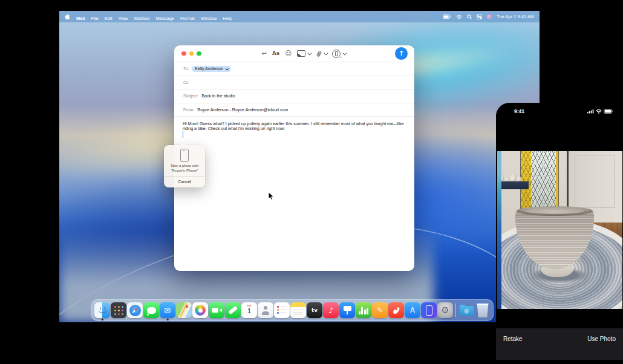  What do you see at coordinates (299, 17) in the screenshot?
I see `menu-bar: MailFileEditViewMailboxMessageFormatWind…` at bounding box center [299, 17].